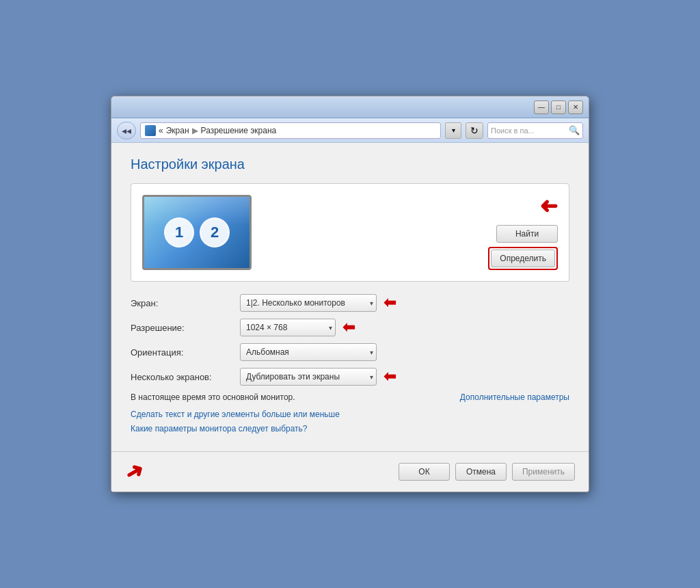 The height and width of the screenshot is (588, 700). I want to click on search-placeholder: Поиск в па..., so click(513, 131).